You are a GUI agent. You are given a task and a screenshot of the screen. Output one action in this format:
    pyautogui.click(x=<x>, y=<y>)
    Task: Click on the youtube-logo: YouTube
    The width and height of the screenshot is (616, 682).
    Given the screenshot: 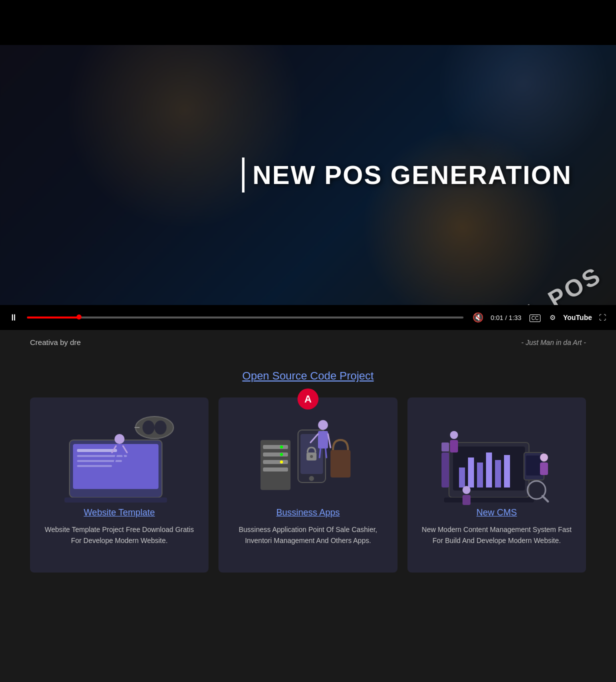 What is the action you would take?
    pyautogui.click(x=578, y=318)
    